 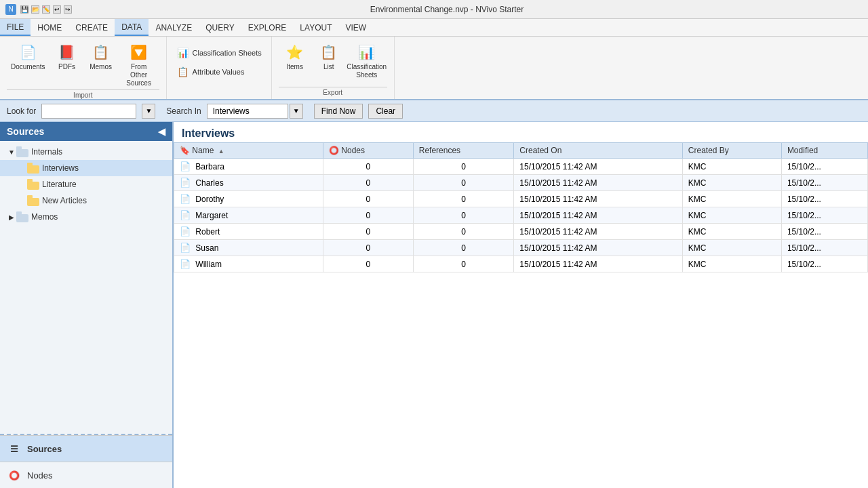 I want to click on app-icon: N, so click(x=11, y=9).